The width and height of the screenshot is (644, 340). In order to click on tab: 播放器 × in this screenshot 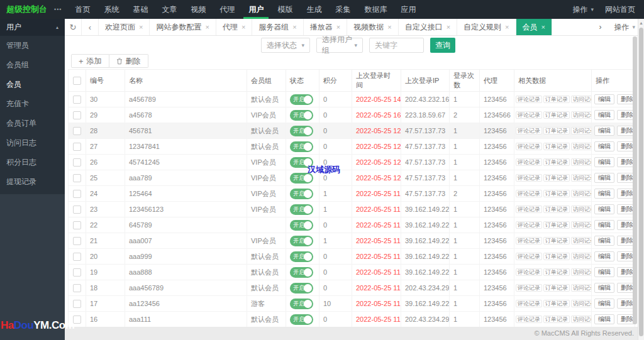, I will do `click(326, 27)`.